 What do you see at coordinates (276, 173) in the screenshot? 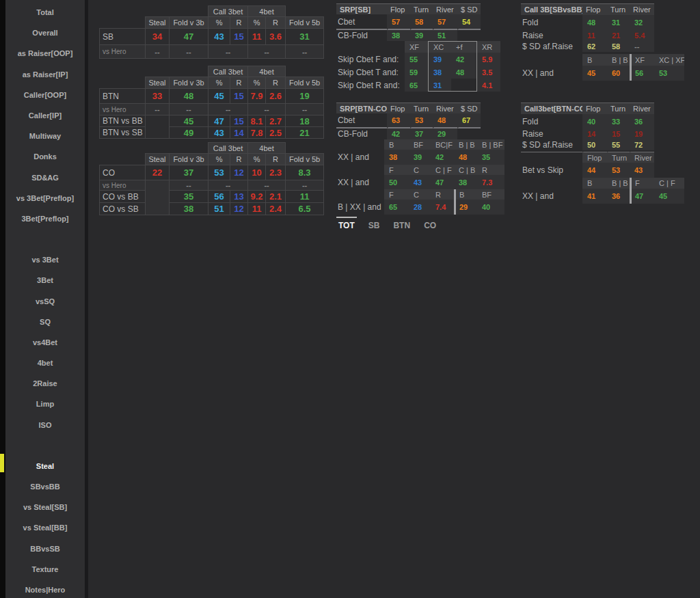
I see `stat-value: 2.3` at bounding box center [276, 173].